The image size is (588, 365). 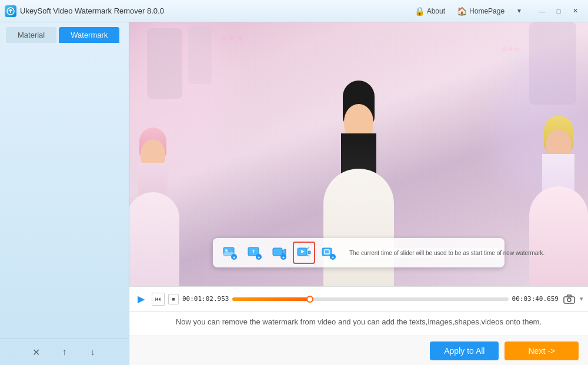 I want to click on progress-filled, so click(x=270, y=299).